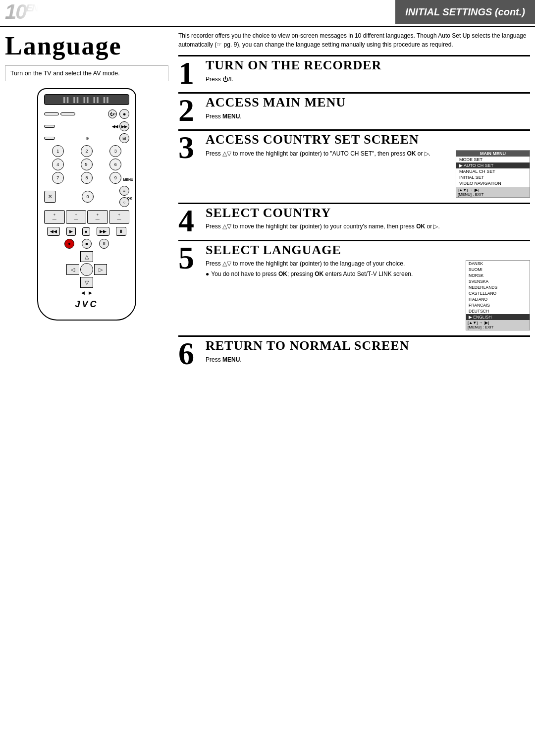  I want to click on step-5-title: SELECT LANGUAGE, so click(368, 251).